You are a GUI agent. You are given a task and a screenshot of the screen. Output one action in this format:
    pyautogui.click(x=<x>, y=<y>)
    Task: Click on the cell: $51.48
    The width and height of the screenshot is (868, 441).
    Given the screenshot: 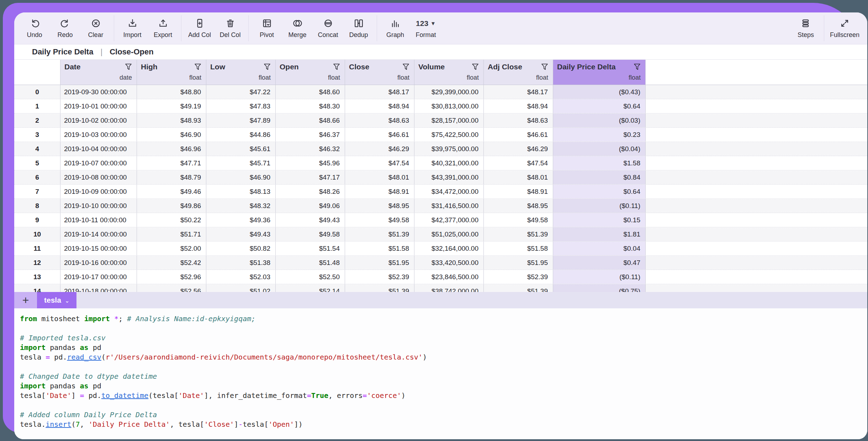 What is the action you would take?
    pyautogui.click(x=310, y=262)
    